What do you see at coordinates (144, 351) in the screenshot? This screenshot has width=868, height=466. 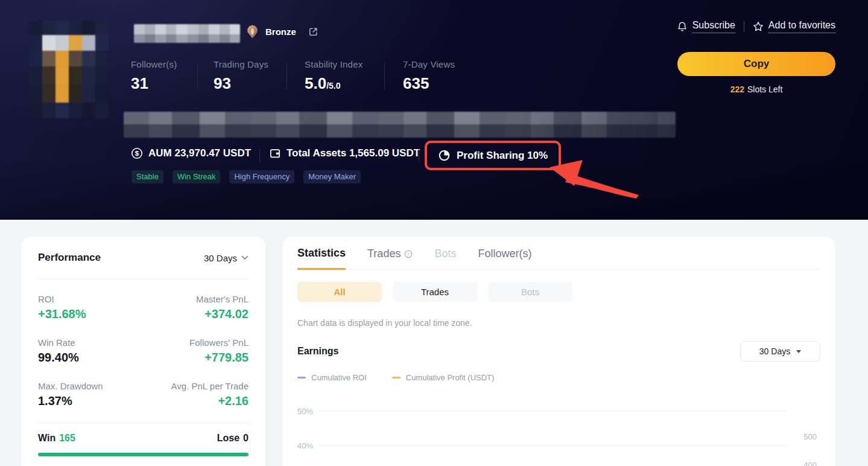 I see `performance-card: Performance 30 Days ROI +31.68% Master's…` at bounding box center [144, 351].